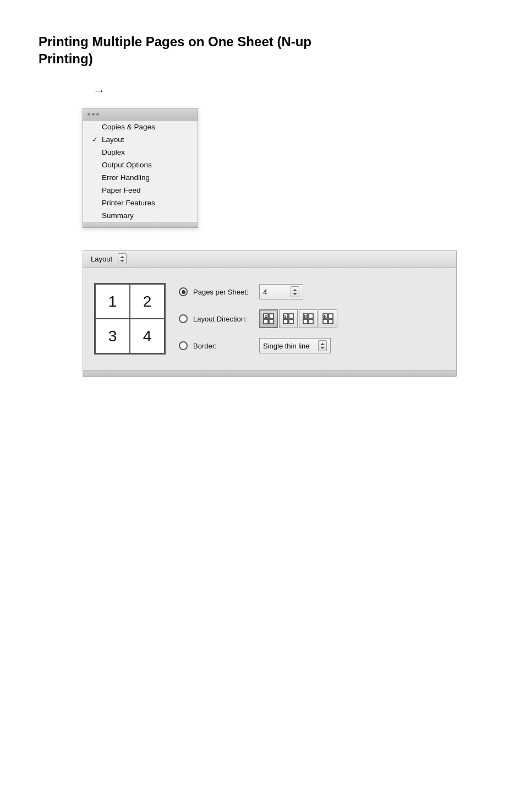 The image size is (525, 812). What do you see at coordinates (298, 319) in the screenshot?
I see `layout-direction-buttons: Z S` at bounding box center [298, 319].